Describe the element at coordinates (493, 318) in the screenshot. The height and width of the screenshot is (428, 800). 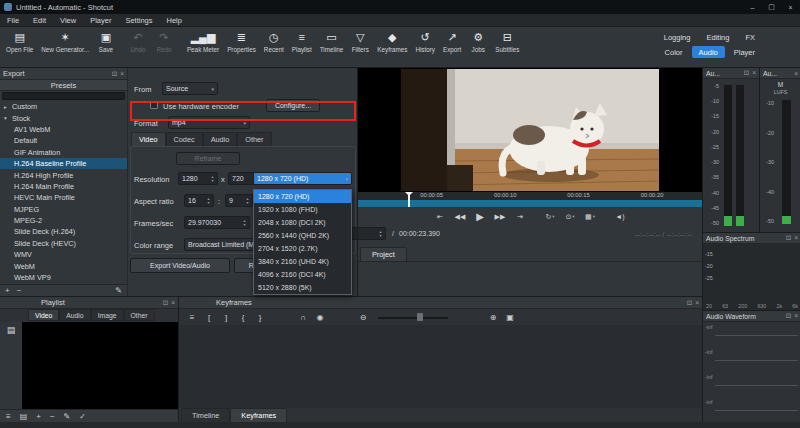
I see `zoom-in-icon: ⊕` at that location.